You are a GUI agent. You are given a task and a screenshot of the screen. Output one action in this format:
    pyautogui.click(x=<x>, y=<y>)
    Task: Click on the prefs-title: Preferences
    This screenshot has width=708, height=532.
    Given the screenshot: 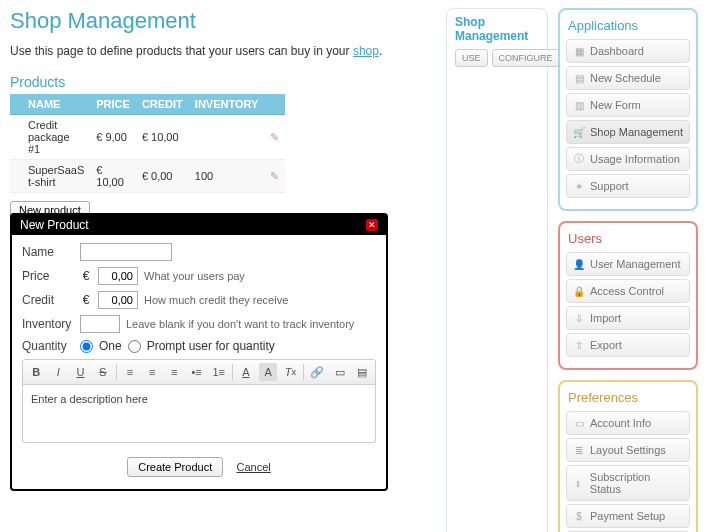 What is the action you would take?
    pyautogui.click(x=628, y=398)
    